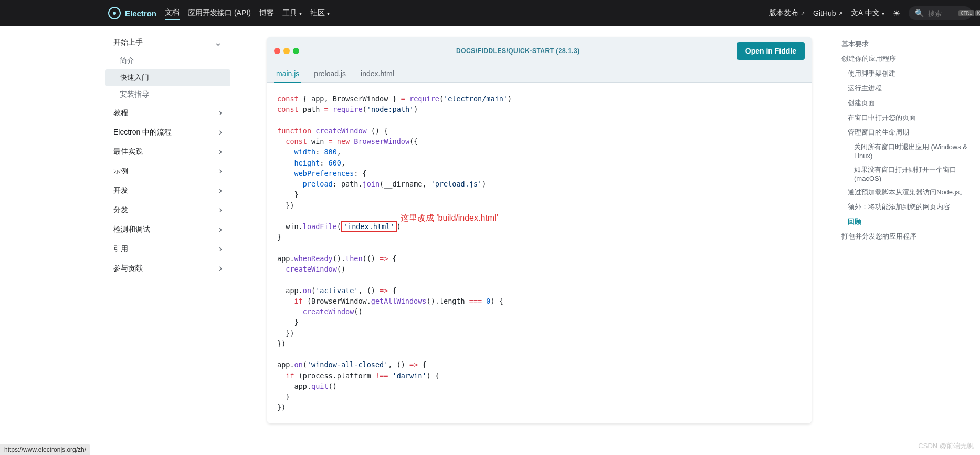 This screenshot has width=980, height=455. Describe the element at coordinates (132, 13) in the screenshot. I see `logo-link: Electron` at that location.